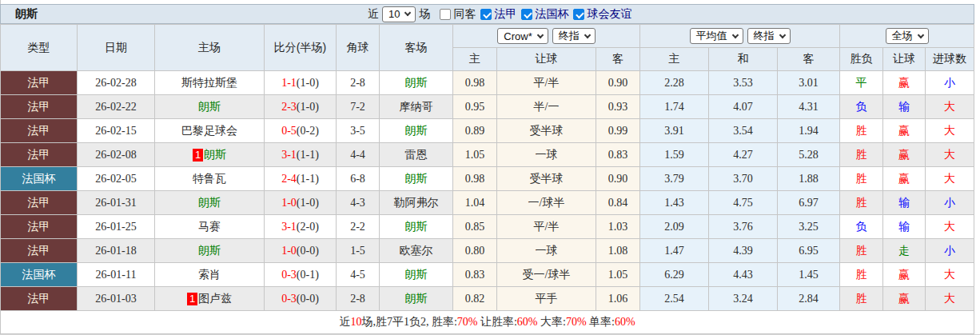 Image resolution: width=980 pixels, height=335 pixels. I want to click on result-handicap: 输, so click(905, 203).